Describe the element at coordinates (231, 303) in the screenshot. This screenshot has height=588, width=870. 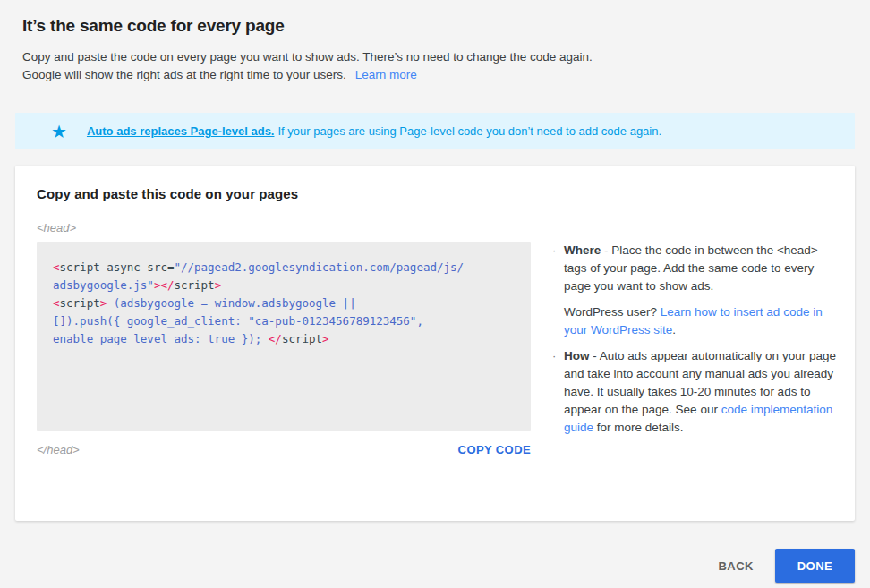
I see `code-token: (adsbygoogle = window.adsbygoogle ||` at that location.